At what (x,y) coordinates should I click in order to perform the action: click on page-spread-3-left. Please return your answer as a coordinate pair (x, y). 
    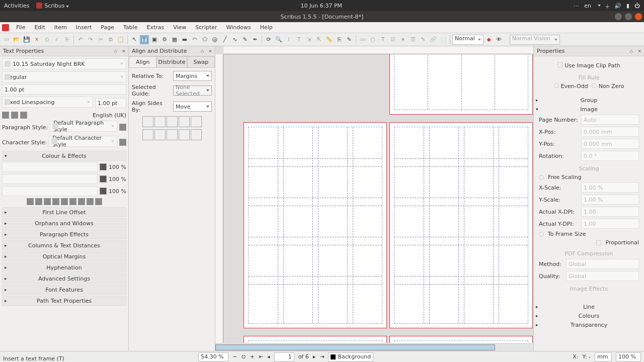
    Looking at the image, I should click on (315, 339).